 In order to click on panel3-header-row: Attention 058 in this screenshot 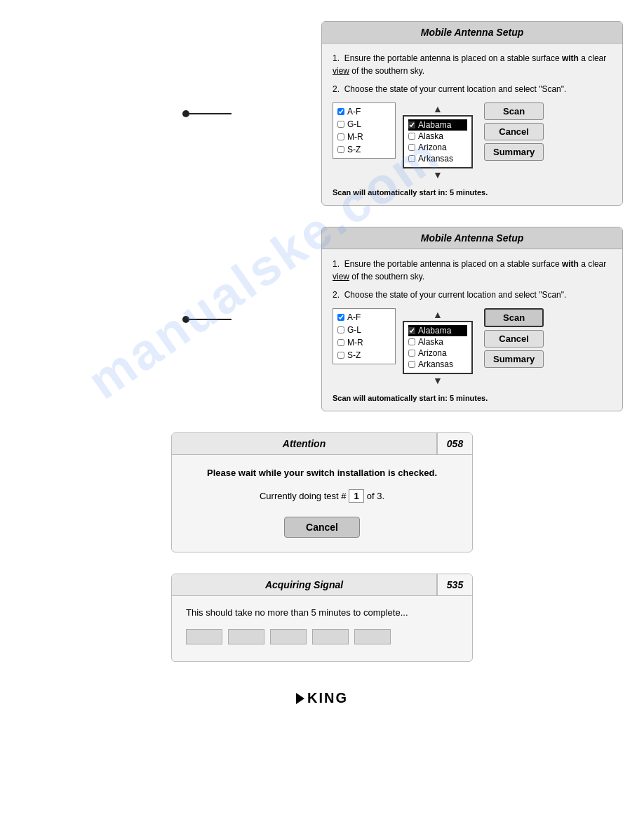, I will do `click(322, 444)`.